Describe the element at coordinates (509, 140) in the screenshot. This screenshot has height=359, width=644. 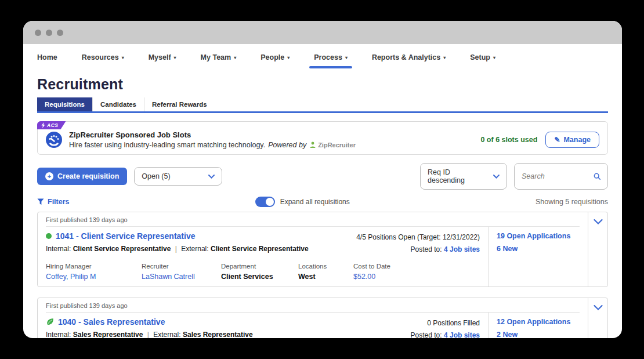
I see `slots-used-text: 0 of 6 slots used` at that location.